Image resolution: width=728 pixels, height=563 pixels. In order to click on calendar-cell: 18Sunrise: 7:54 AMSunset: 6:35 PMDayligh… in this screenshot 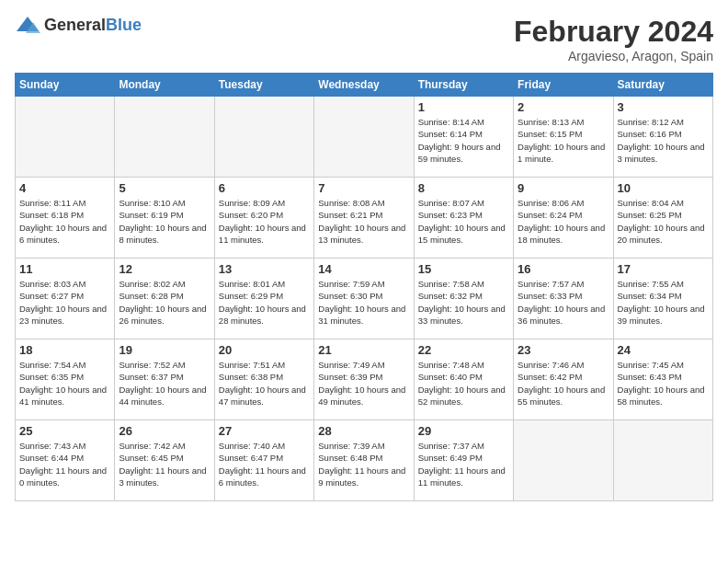, I will do `click(65, 380)`.